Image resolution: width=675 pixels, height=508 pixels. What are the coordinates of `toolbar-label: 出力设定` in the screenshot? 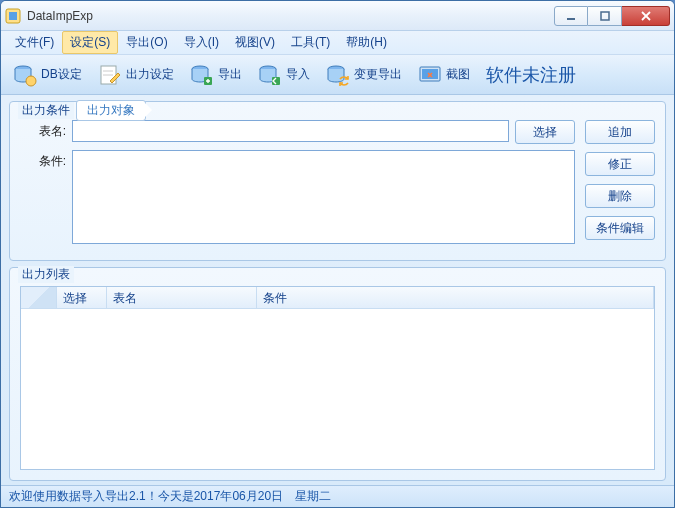 It's located at (150, 74).